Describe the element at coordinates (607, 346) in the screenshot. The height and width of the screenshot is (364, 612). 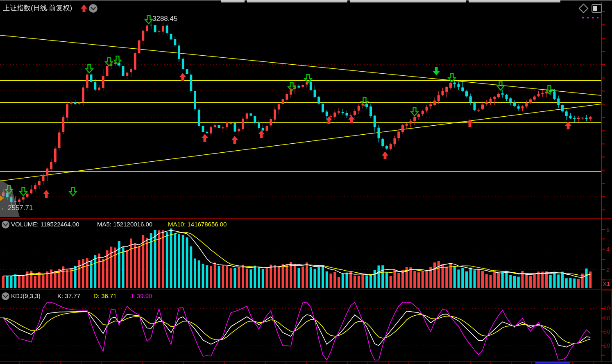
I see `kdj-scale-label: 20` at that location.